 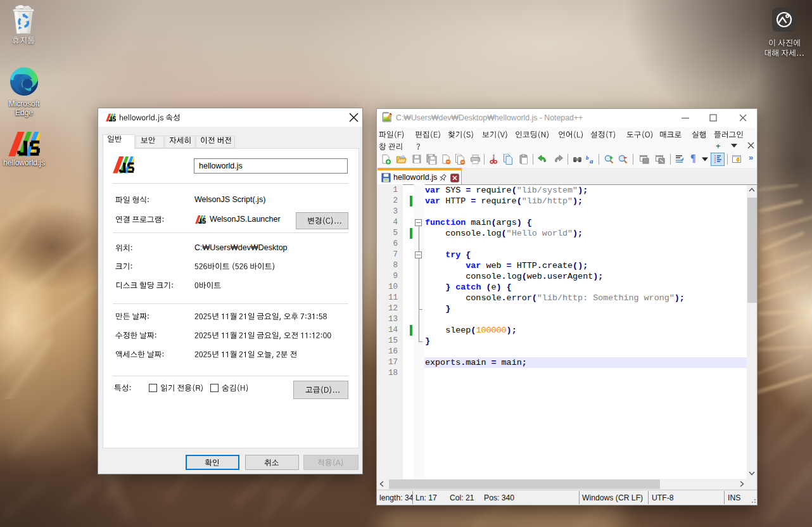 I want to click on svg-text: a, so click(x=592, y=161).